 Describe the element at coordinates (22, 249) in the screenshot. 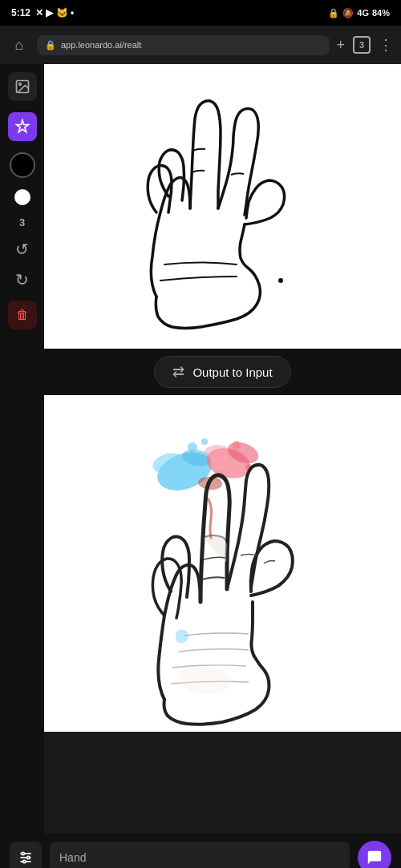

I see `undo-button: ↺` at that location.